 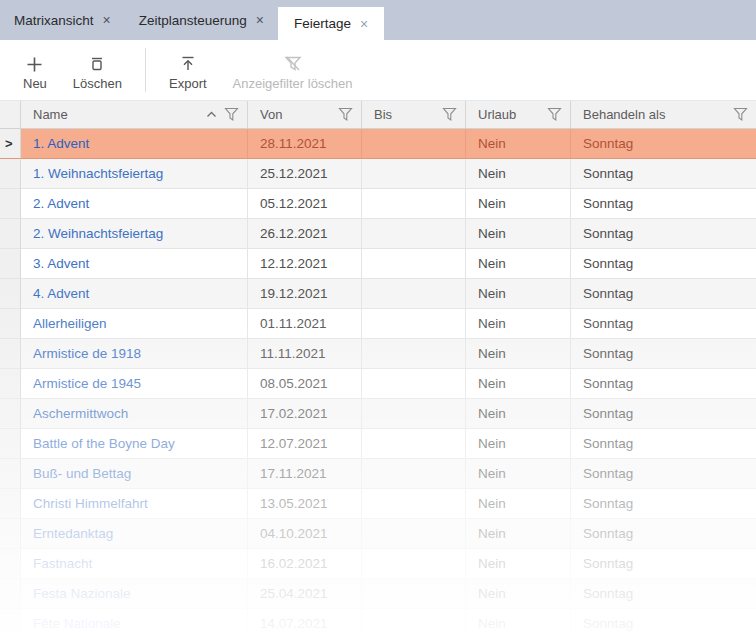 I want to click on table-row: Fastnacht 16.02.2021 Nein Sonntag, so click(x=378, y=564).